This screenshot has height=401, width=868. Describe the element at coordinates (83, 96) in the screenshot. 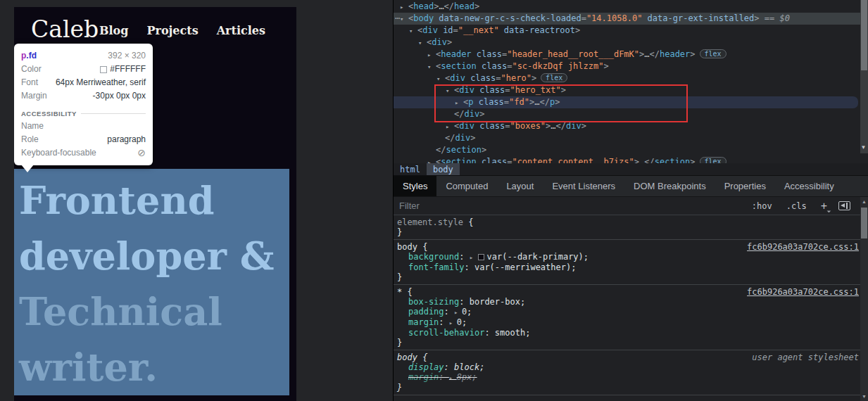

I see `tooltip-row: Margin-30px 0px 0px` at that location.